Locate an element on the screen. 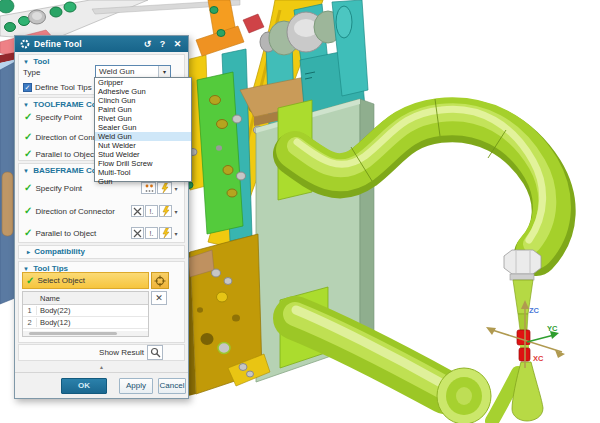 The image size is (600, 423). dropdown-option: Gun is located at coordinates (143, 182).